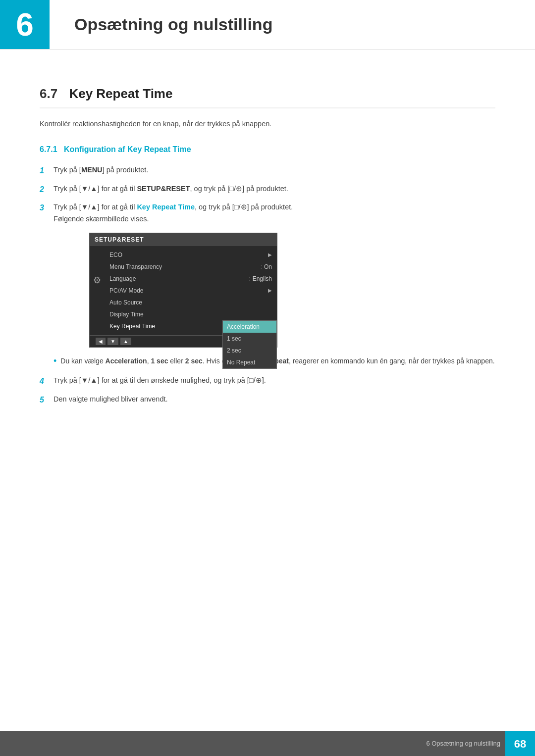  Describe the element at coordinates (268, 213) in the screenshot. I see `step-3: 3 Tryk på [▼/▲] for at gå til Key Repeat…` at that location.